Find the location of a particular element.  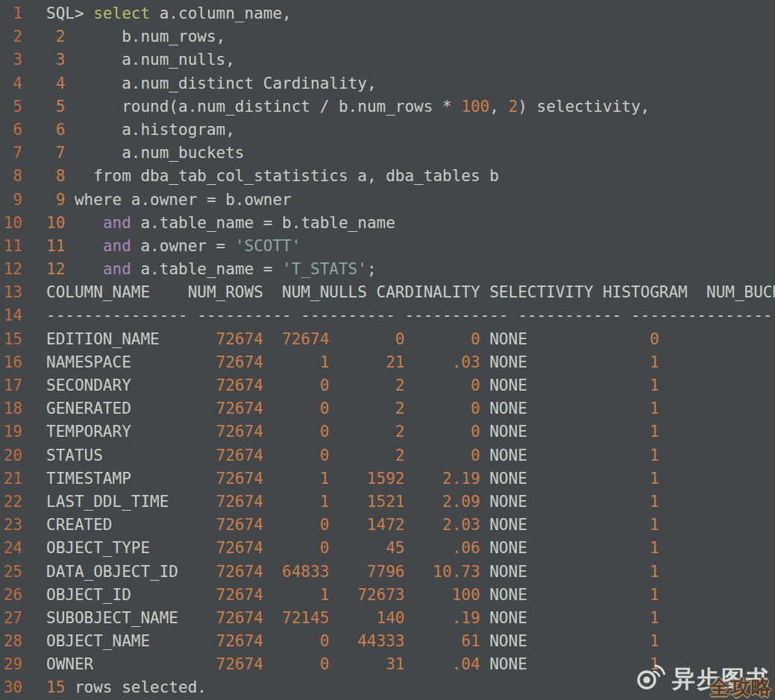

line-content: 2 b.num_rows, is located at coordinates (410, 37).